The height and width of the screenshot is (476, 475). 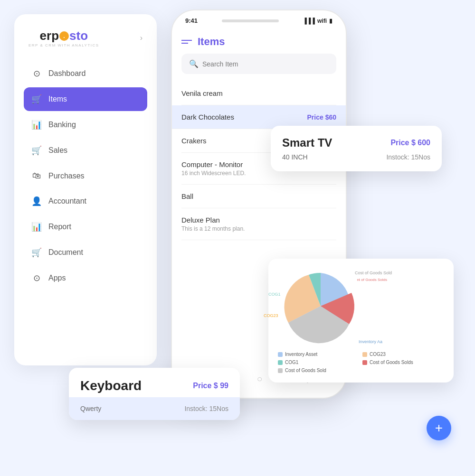 I want to click on card-details-row: Qwerty Instock: 15Nos, so click(x=154, y=409).